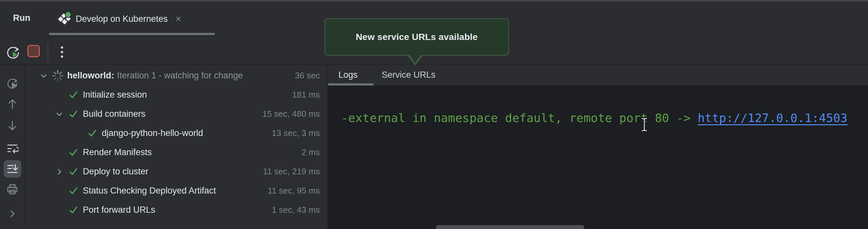  I want to click on text-cursor-ibeam, so click(644, 124).